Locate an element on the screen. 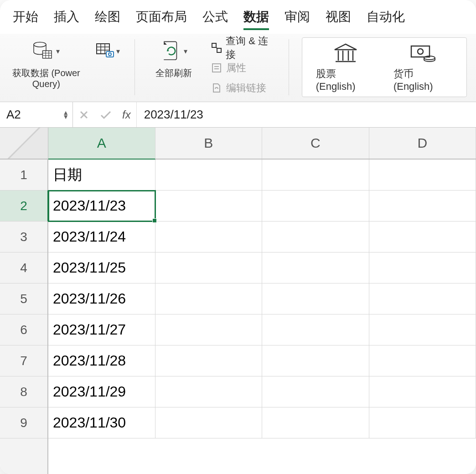  cell-C7 is located at coordinates (316, 361).